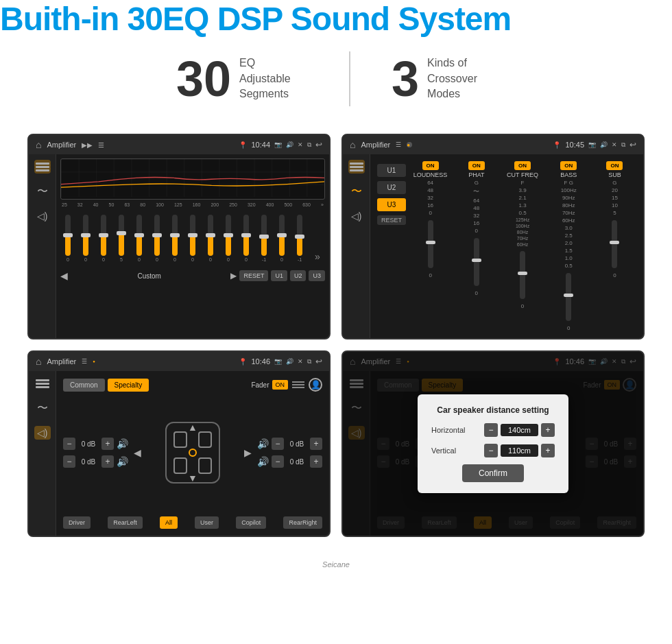 This screenshot has width=672, height=644. What do you see at coordinates (289, 145) in the screenshot?
I see `volume-icon: 🔊` at bounding box center [289, 145].